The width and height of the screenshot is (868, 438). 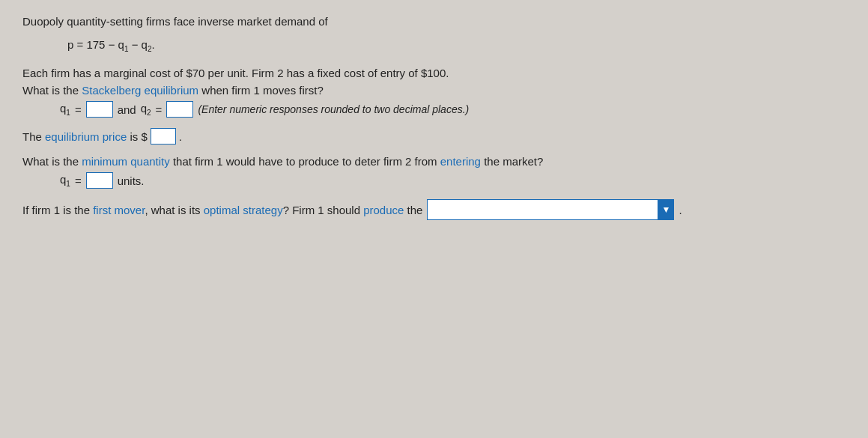 What do you see at coordinates (434, 172) in the screenshot?
I see `min-quantity-section: What is the minimum quantity that firm 1…` at bounding box center [434, 172].